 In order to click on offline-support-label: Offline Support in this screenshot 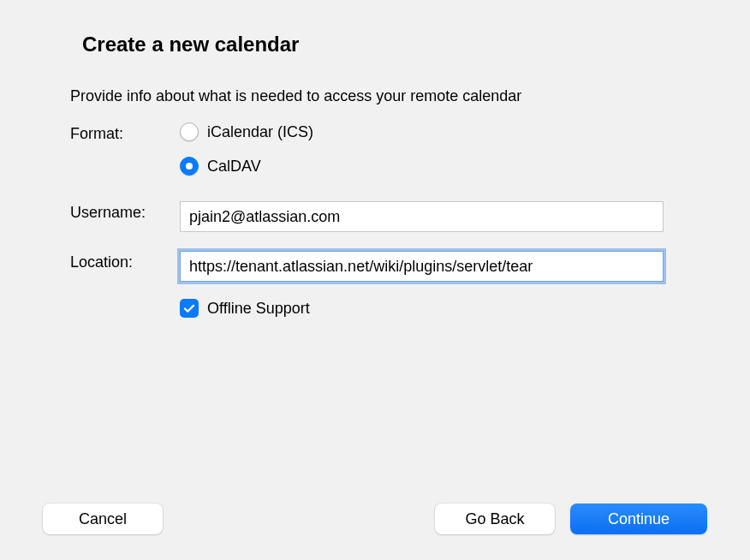, I will do `click(259, 308)`.